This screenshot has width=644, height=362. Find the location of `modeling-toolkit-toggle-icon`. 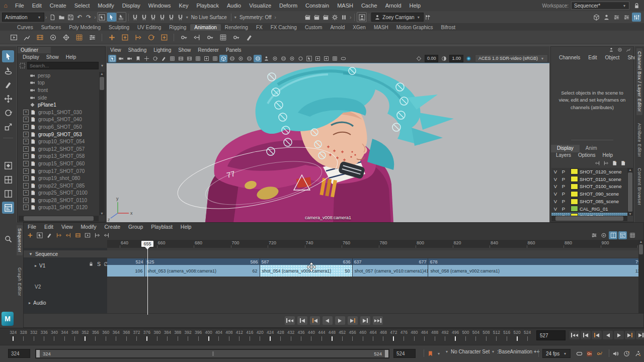

modeling-toolkit-toggle-icon is located at coordinates (636, 17).